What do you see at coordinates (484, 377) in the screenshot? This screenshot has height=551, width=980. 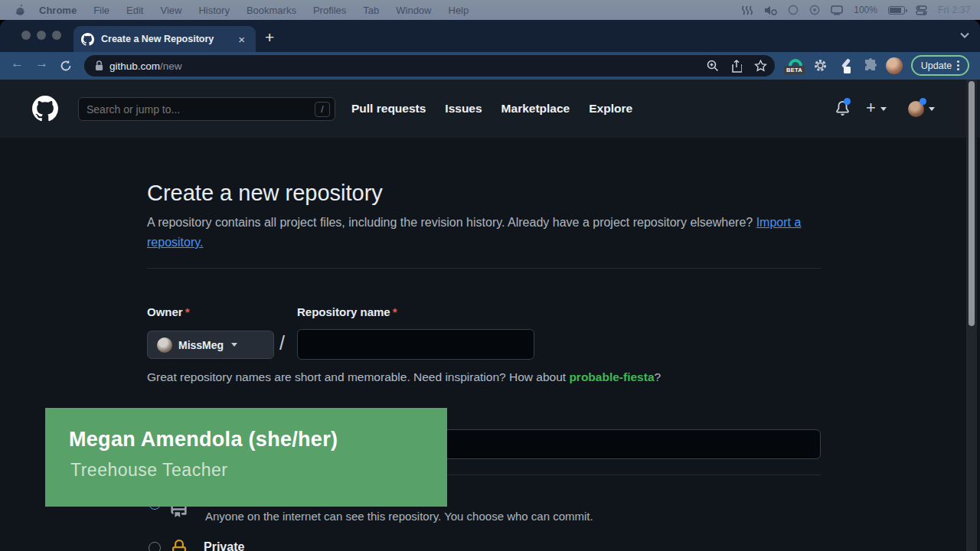 I see `name-suggestion-text: Great repository names are short and mem…` at bounding box center [484, 377].